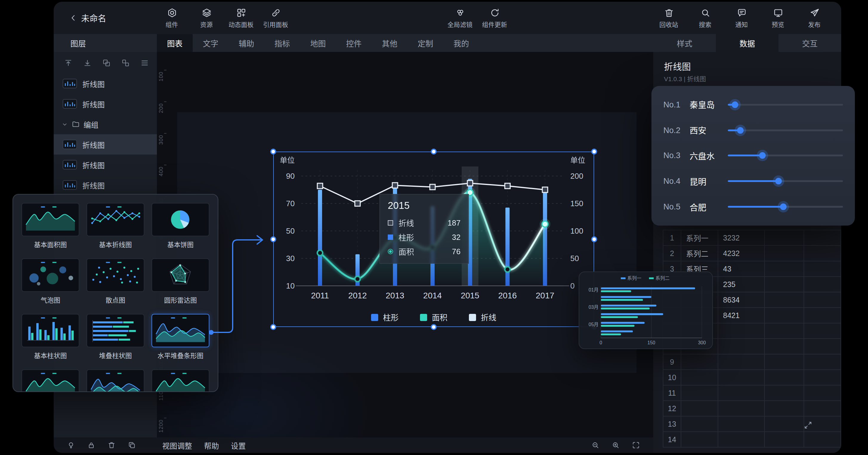 The image size is (868, 455). I want to click on layer-group: 编组, so click(105, 124).